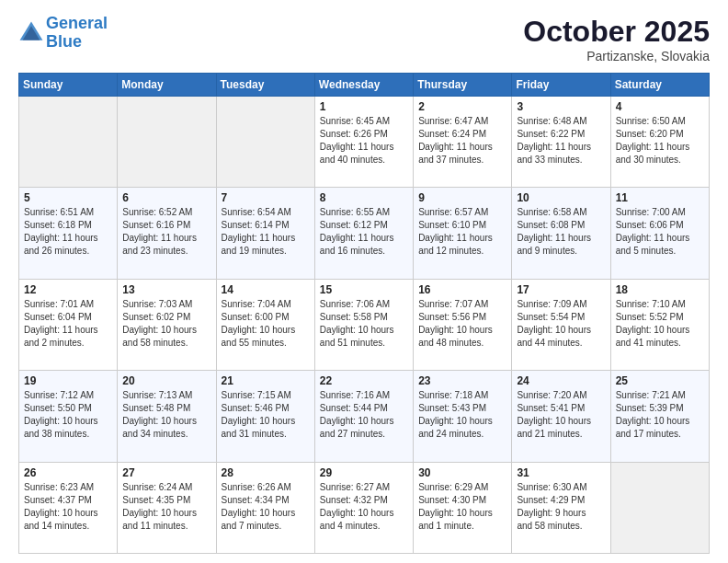 This screenshot has height=563, width=728. Describe the element at coordinates (68, 324) in the screenshot. I see `table-row: 12Sunrise: 7:01 AM Sunset: 6:04 PM Dayli…` at that location.